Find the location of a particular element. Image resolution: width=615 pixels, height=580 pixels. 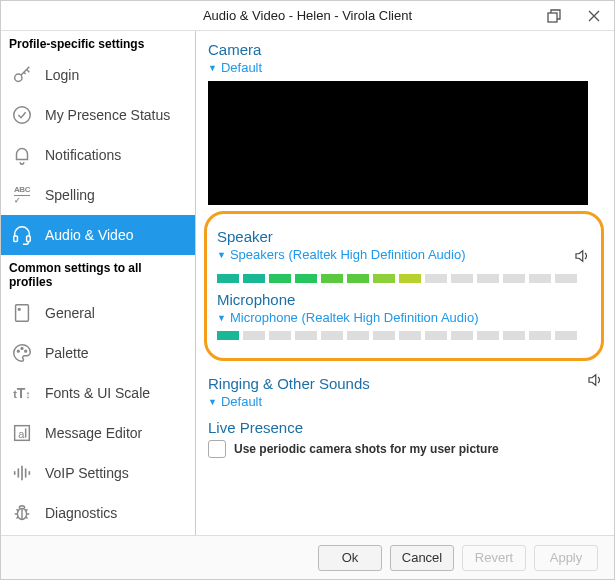

ringing-selected: Default is located at coordinates (242, 402).